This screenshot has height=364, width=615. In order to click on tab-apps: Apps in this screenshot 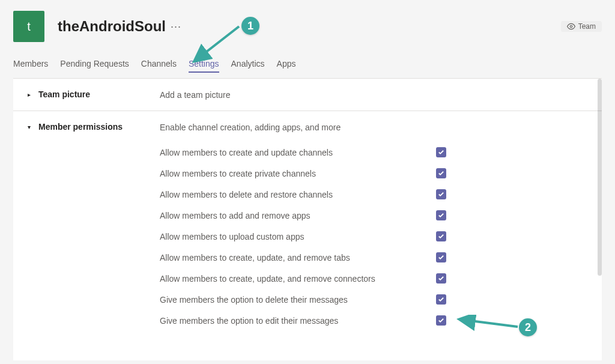, I will do `click(286, 65)`.